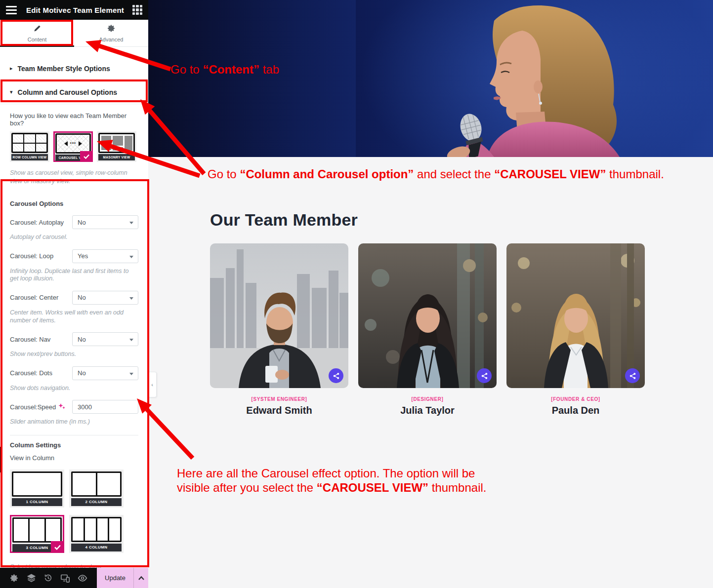 This screenshot has height=588, width=713. Describe the element at coordinates (137, 10) in the screenshot. I see `grid-icon` at that location.